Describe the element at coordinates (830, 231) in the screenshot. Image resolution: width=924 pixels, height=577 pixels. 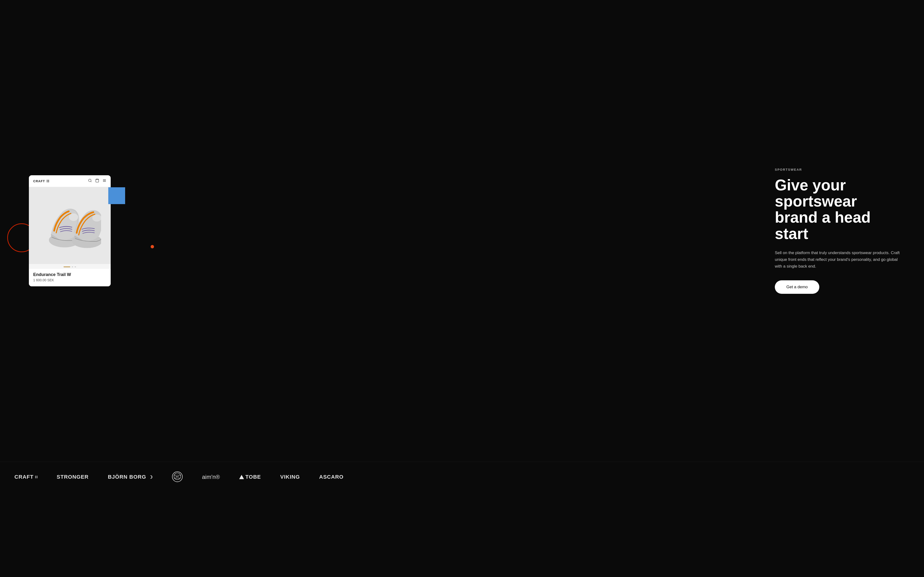
I see `hero-content: SPORTSWEAR Give your sportswear brand a …` at that location.